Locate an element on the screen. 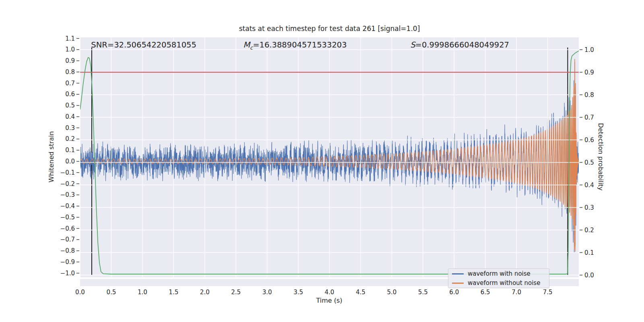  y-tick-left: 0.2 is located at coordinates (61, 139).